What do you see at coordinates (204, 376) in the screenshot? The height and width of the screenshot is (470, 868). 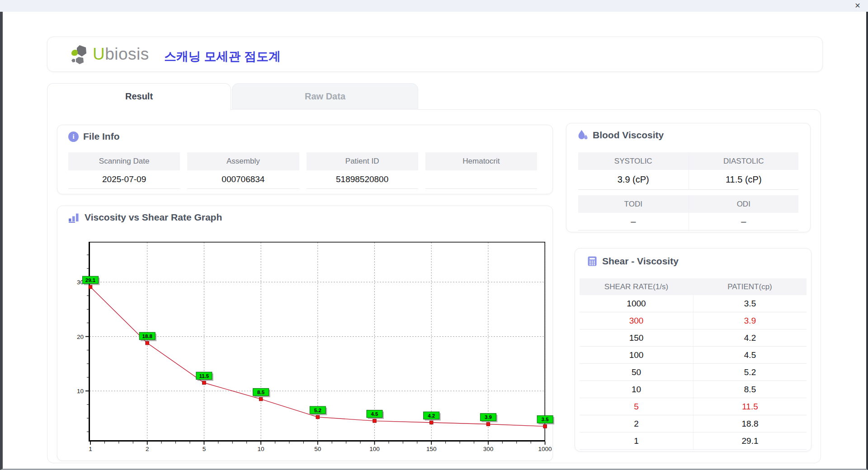 I see `value-label-text: 11.5` at bounding box center [204, 376].